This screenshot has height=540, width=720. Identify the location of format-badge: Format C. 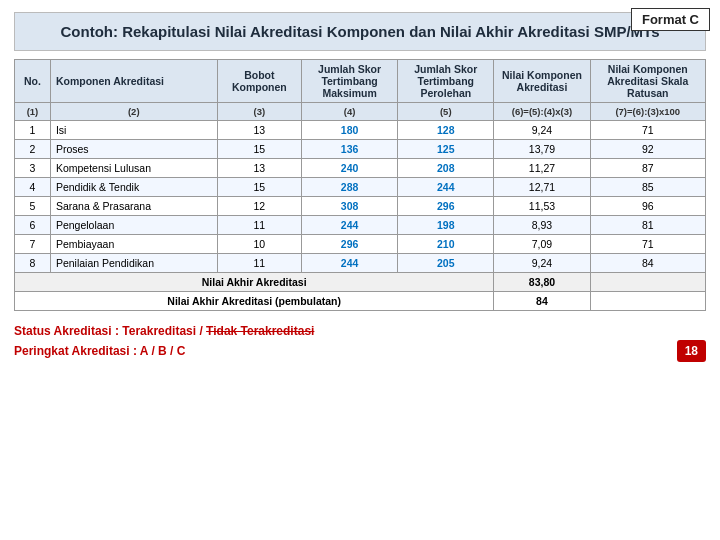
(670, 20).